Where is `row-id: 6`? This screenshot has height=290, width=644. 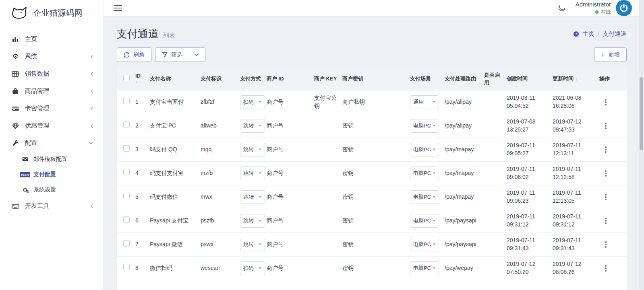 row-id: 6 is located at coordinates (143, 221).